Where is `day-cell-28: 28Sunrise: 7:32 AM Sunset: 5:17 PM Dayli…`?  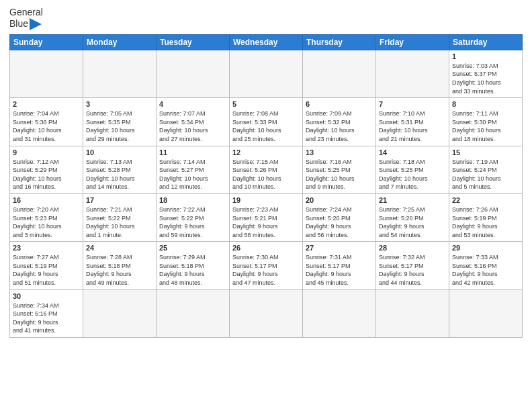
day-cell-28: 28Sunrise: 7:32 AM Sunset: 5:17 PM Dayli… is located at coordinates (412, 266).